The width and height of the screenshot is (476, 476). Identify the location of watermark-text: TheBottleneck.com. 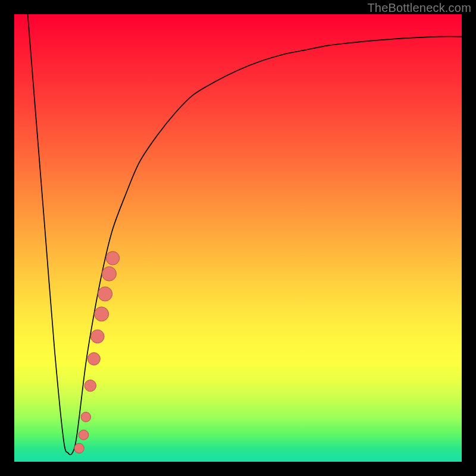
(419, 8).